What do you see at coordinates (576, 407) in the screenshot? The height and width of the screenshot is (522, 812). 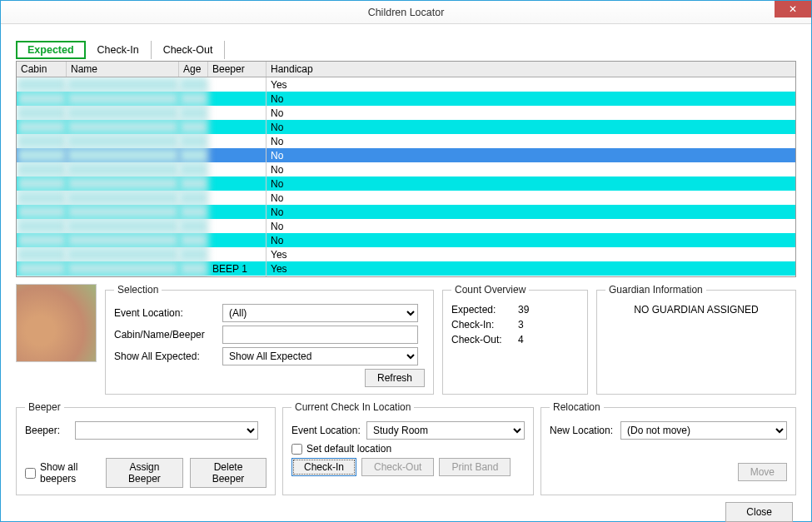 I see `relocation-legend: Relocation` at bounding box center [576, 407].